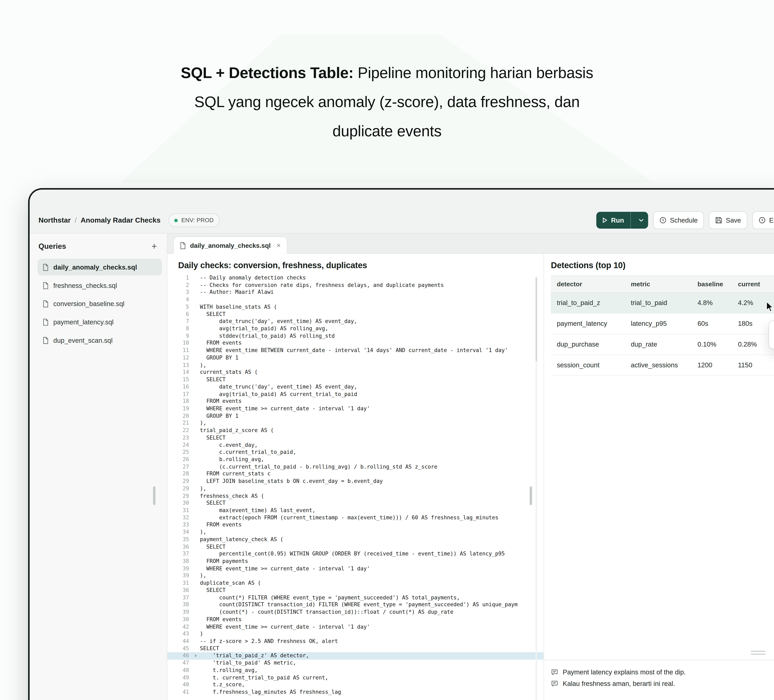  What do you see at coordinates (372, 496) in the screenshot?
I see `code-text: freshness_check AS (` at bounding box center [372, 496].